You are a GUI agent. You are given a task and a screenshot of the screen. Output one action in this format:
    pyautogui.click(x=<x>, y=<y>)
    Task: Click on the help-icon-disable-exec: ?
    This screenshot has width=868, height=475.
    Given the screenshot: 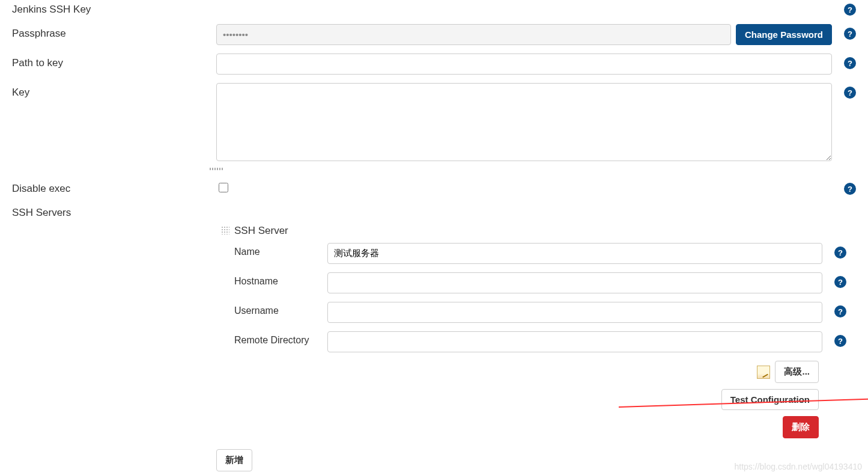 What is the action you would take?
    pyautogui.click(x=850, y=189)
    